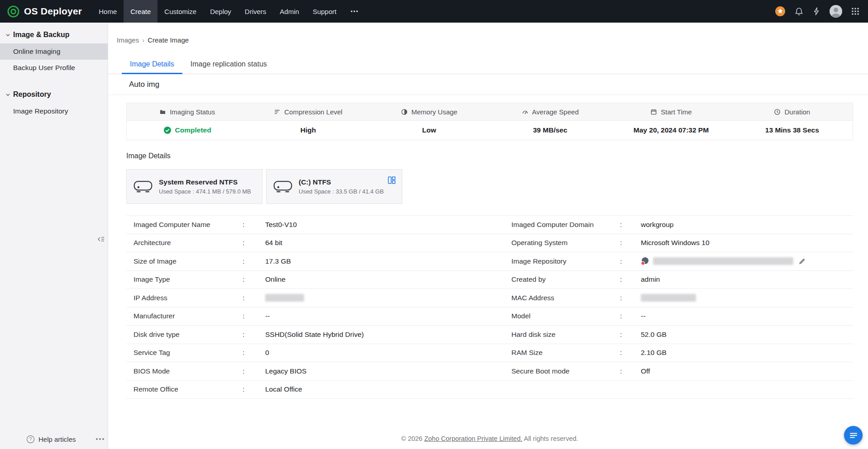 The height and width of the screenshot is (449, 868). Describe the element at coordinates (341, 182) in the screenshot. I see `partition-name: (C:) NTFS` at that location.